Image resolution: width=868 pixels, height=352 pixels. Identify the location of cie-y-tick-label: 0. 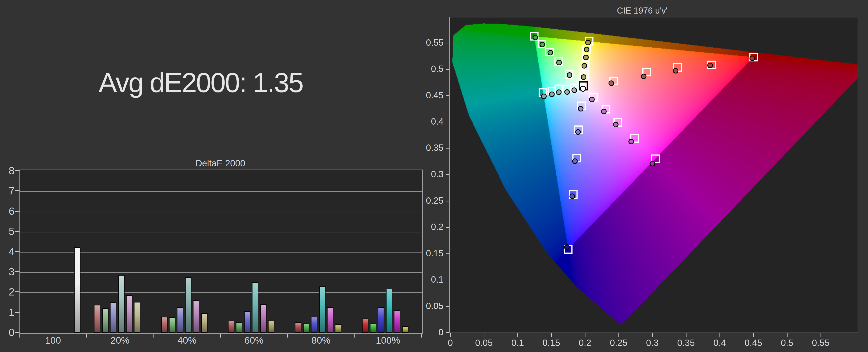
(424, 332).